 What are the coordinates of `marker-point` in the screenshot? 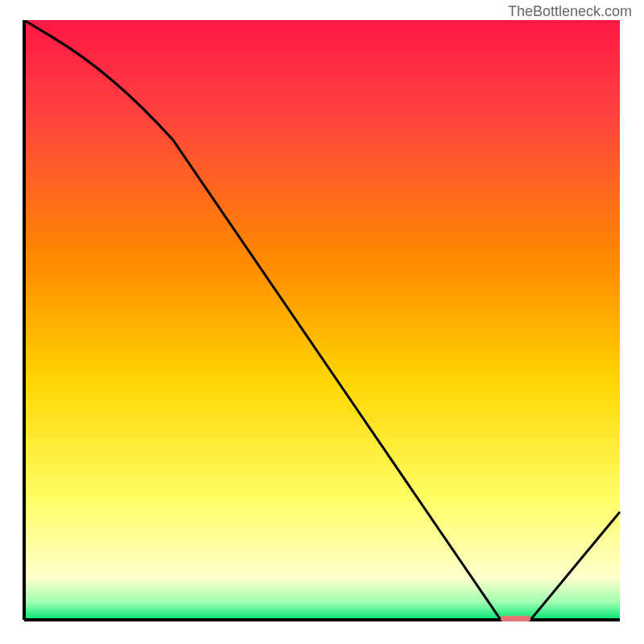 It's located at (515, 618).